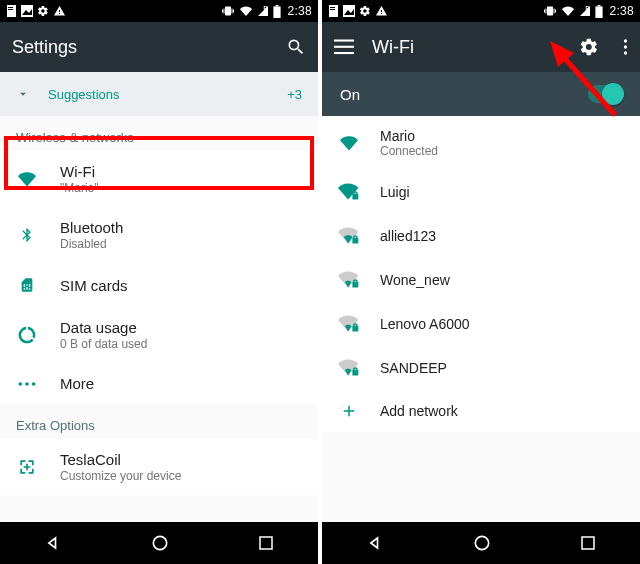 The width and height of the screenshot is (640, 564). What do you see at coordinates (159, 422) in the screenshot?
I see `section-extra-header: Extra Options` at bounding box center [159, 422].